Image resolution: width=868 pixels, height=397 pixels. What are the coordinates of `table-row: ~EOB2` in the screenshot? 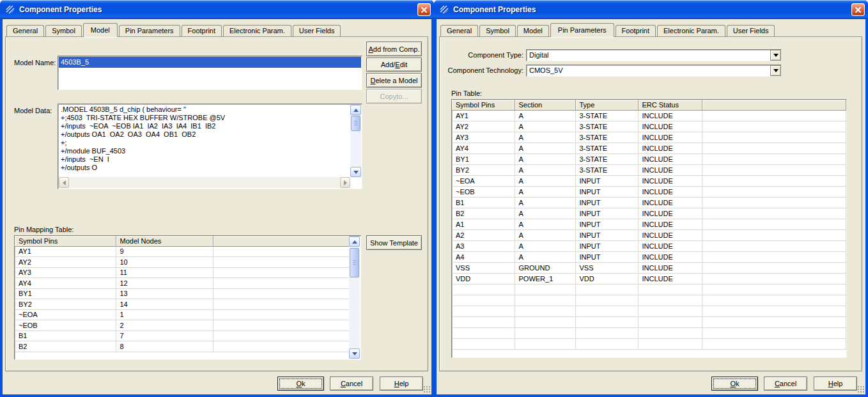 It's located at (182, 326).